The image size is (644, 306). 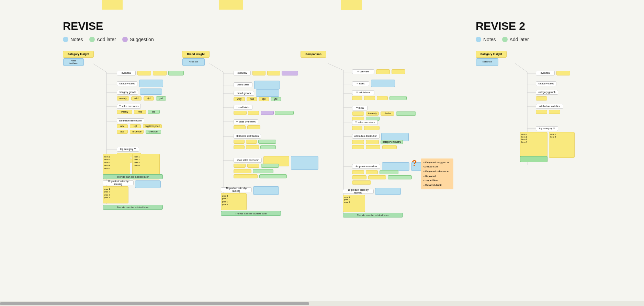 I want to click on r2-ov-s1, so click(x=563, y=73).